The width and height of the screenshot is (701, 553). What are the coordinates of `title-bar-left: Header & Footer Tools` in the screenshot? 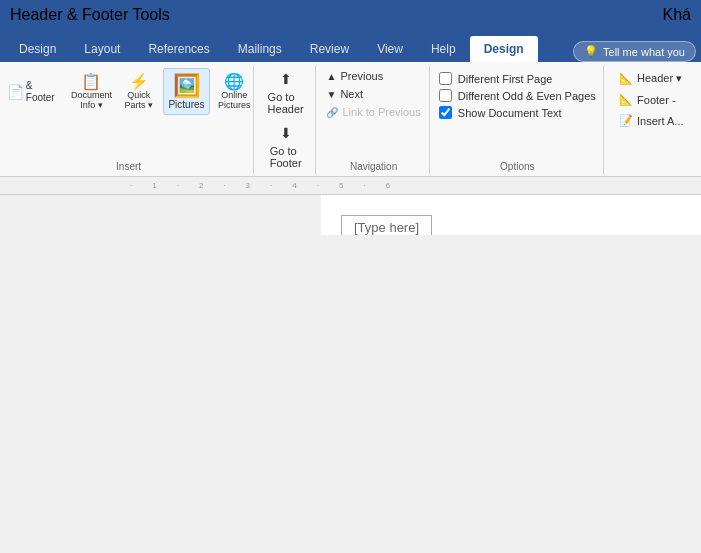 It's located at (90, 15).